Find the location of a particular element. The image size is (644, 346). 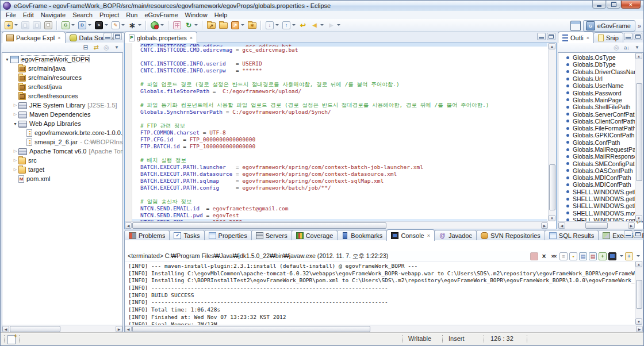

code-line: # 파일 동기화 컴포넌트에서 사용할 파일 업로드 경로 (경로 설정은 반드… is located at coordinates (344, 105).